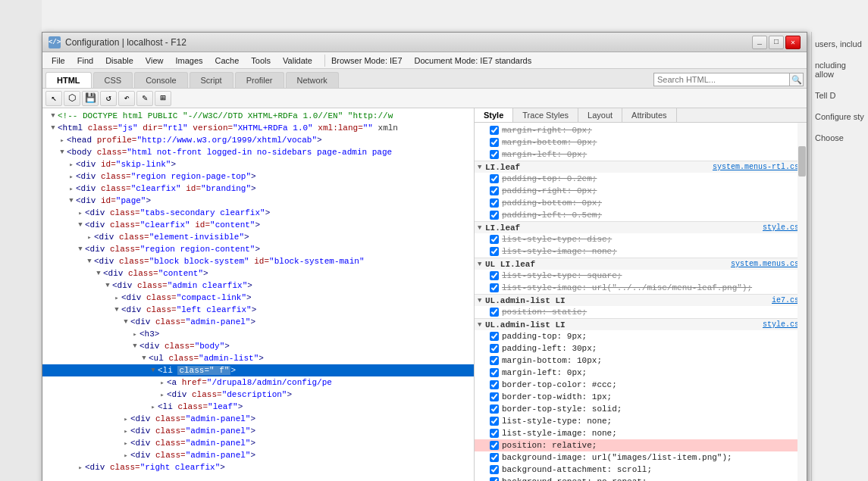 The height and width of the screenshot is (481, 868). Describe the element at coordinates (258, 370) in the screenshot. I see `tree-line-selected: ▼ <li class=" f">` at that location.